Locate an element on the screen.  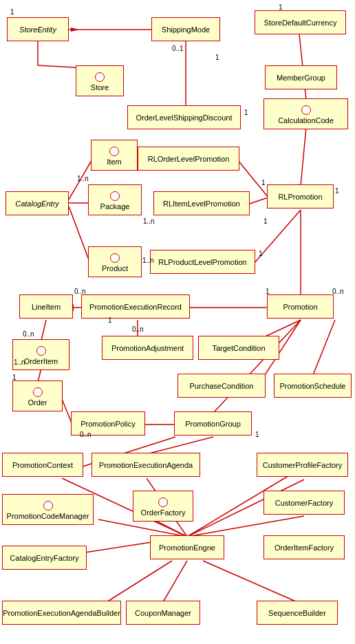
label-01-shipping: 0..1 is located at coordinates (178, 48).